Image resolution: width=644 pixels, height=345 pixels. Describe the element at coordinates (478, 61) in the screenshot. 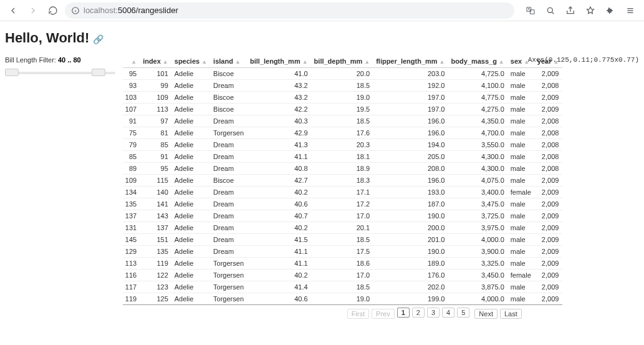

I see `column-header-body_mass_g: body_mass_g▲` at that location.